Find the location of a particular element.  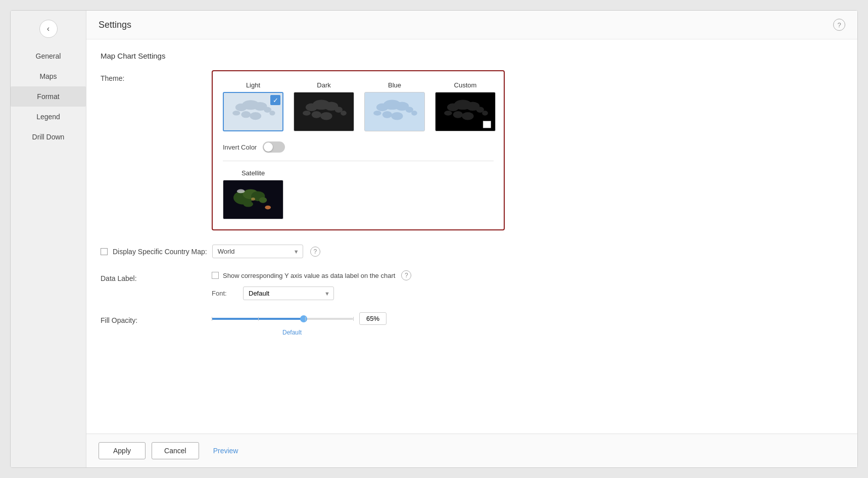

data-label-help-icon: ? is located at coordinates (406, 275).